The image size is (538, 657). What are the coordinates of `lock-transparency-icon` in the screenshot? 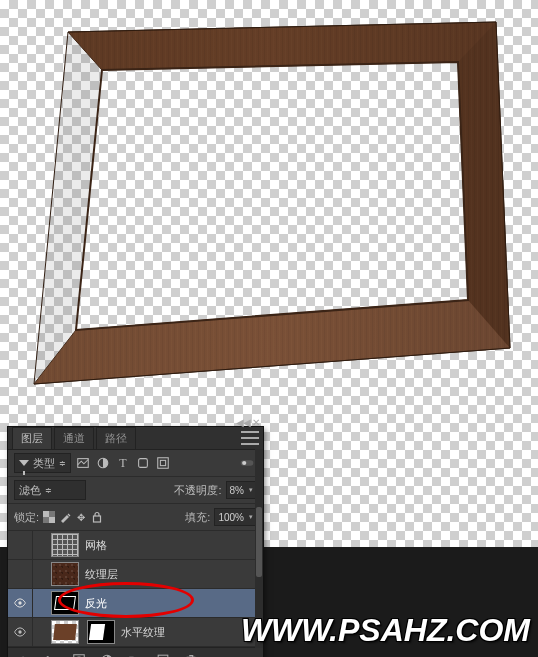 It's located at (49, 517).